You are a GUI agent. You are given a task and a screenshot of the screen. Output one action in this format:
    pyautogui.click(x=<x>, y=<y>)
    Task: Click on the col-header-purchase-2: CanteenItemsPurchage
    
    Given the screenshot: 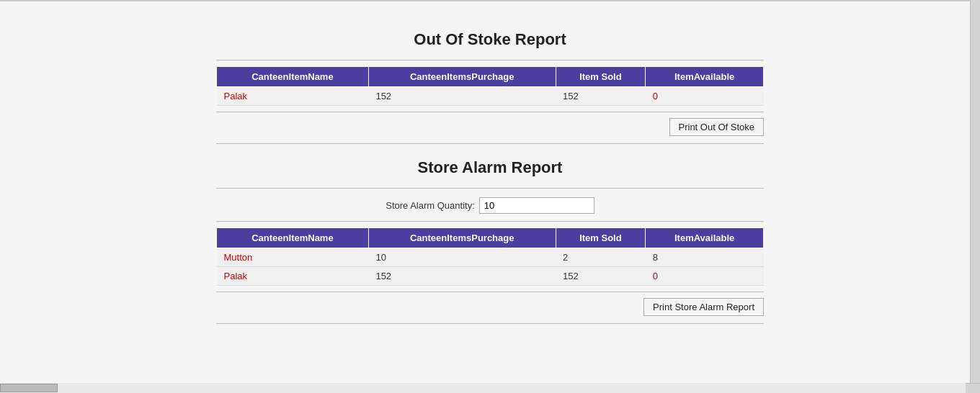 What is the action you would take?
    pyautogui.click(x=462, y=238)
    